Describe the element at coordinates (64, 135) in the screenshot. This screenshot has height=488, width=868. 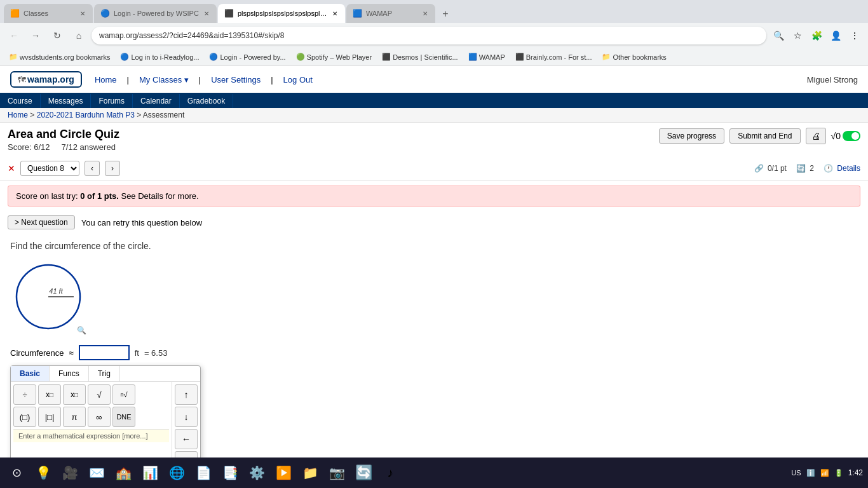
I see `assessment-title: Area and Circle Quiz` at that location.